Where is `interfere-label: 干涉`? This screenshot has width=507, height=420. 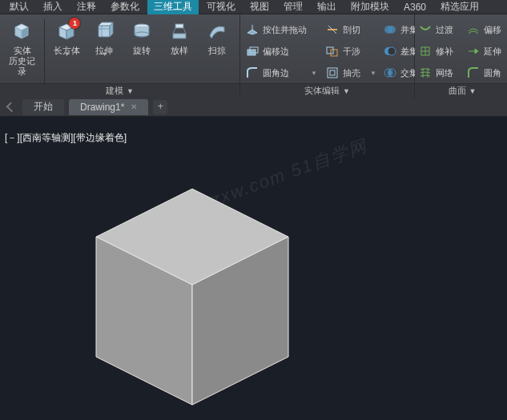
interfere-label: 干涉 is located at coordinates (355, 51).